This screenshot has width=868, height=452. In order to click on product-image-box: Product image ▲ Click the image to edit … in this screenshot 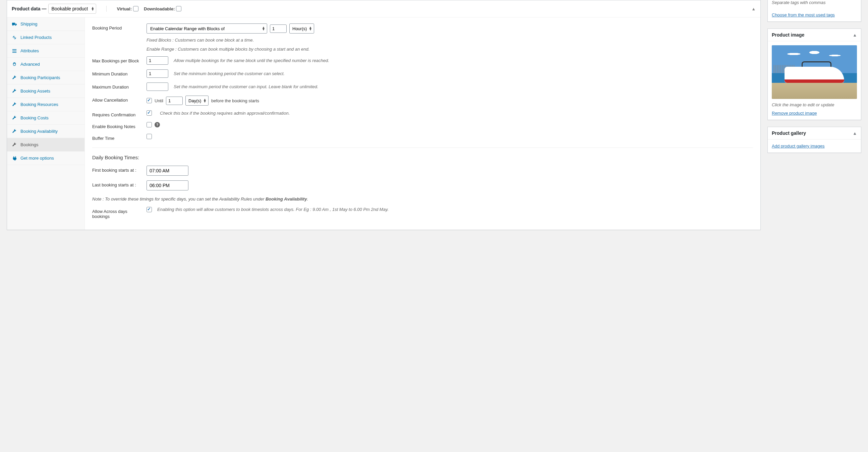, I will do `click(814, 74)`.